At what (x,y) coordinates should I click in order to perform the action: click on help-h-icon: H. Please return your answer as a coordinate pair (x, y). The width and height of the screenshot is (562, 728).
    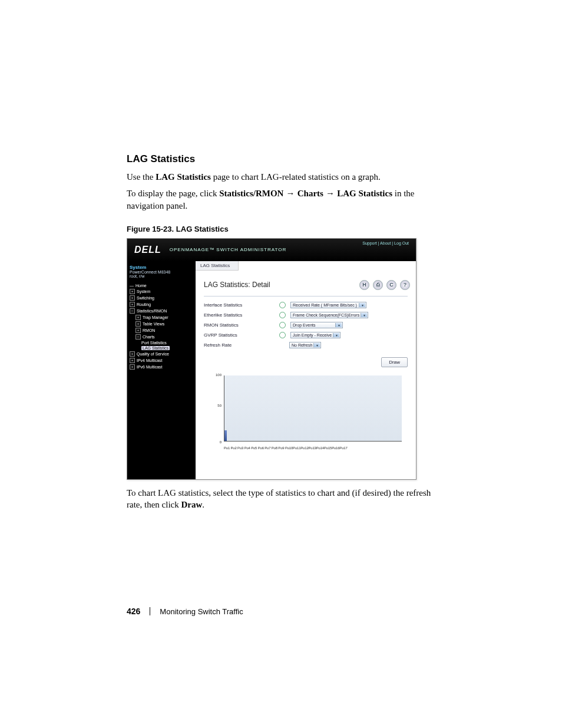
    Looking at the image, I should click on (364, 285).